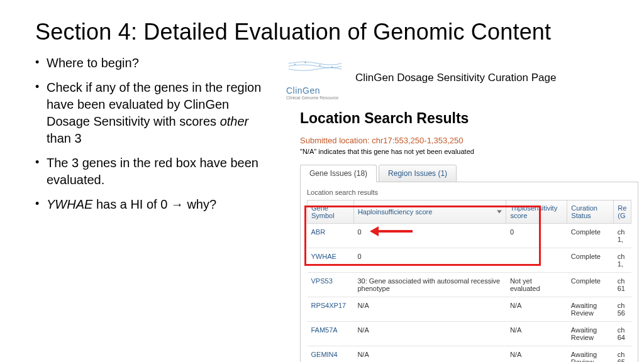 The width and height of the screenshot is (644, 362). Describe the element at coordinates (331, 309) in the screenshot. I see `gene-symbol-cell: RPS4XP17` at that location.